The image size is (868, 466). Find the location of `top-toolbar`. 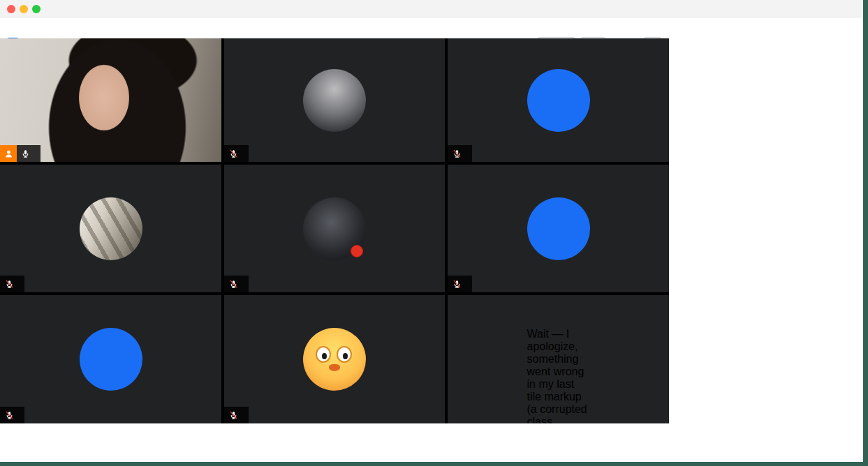

top-toolbar is located at coordinates (336, 28).